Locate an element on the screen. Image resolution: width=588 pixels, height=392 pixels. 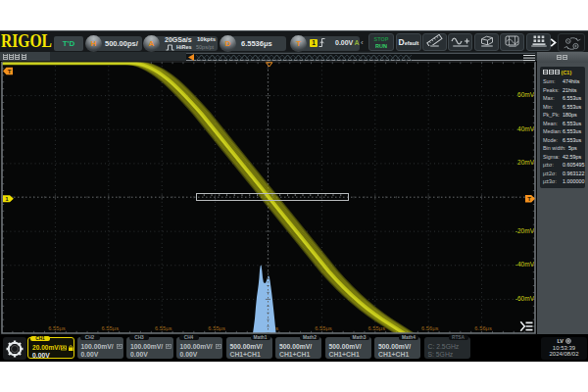
svg-text: 60mV is located at coordinates (526, 94).